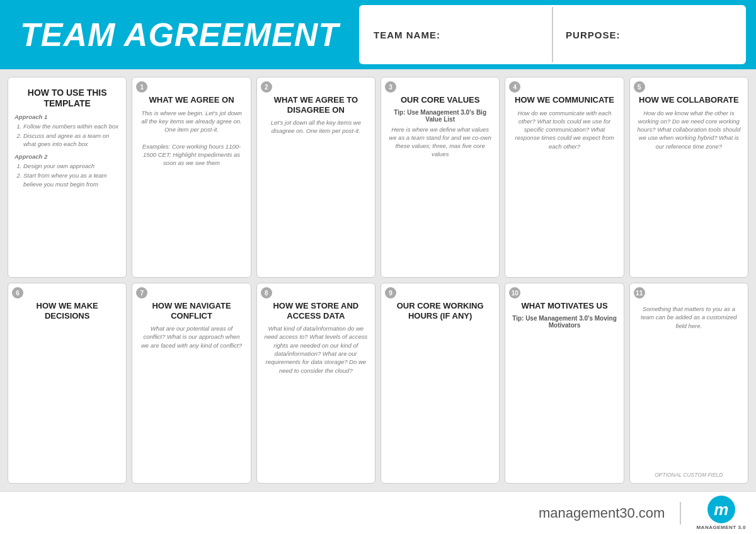 The height and width of the screenshot is (534, 756). I want to click on card-11-footer: OPTIONAL CUSTOM FIELD, so click(689, 475).